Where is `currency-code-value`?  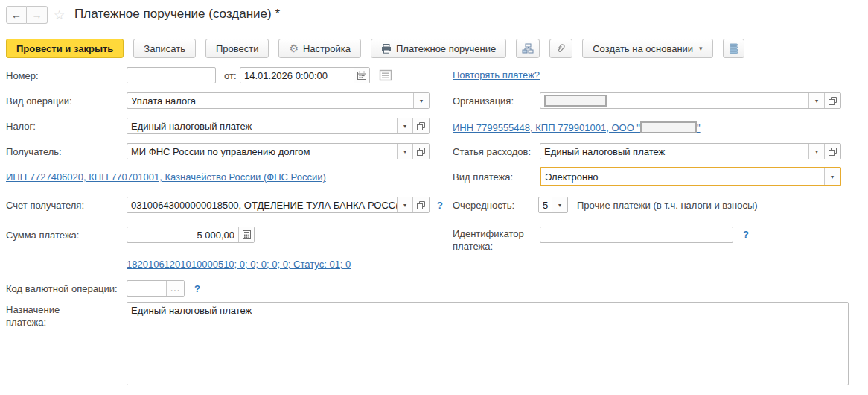
currency-code-value is located at coordinates (147, 288).